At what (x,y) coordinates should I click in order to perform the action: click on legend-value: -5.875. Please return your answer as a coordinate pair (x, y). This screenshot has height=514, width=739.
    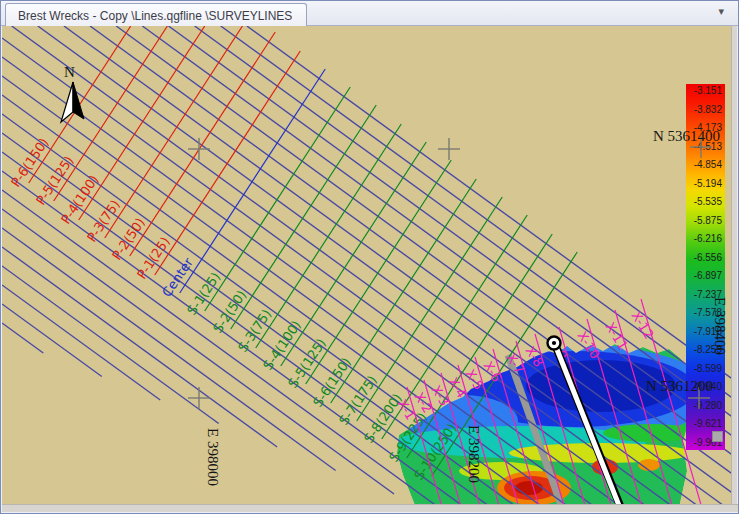
    Looking at the image, I should click on (702, 221).